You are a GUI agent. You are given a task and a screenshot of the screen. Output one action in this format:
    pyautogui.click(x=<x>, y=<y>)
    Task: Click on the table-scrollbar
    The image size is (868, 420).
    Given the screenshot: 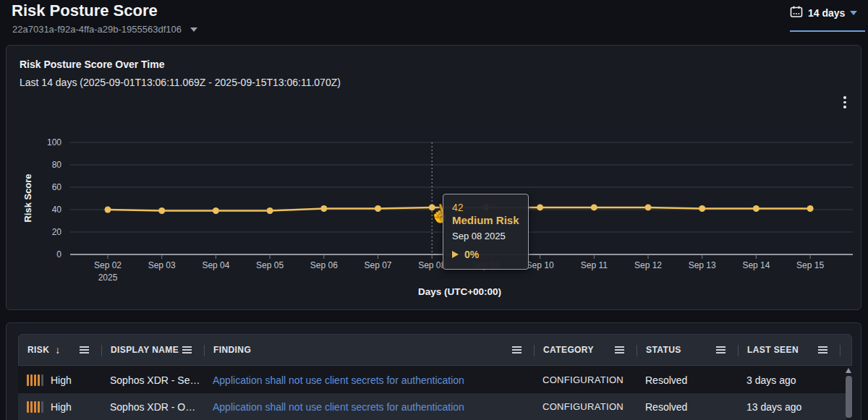 What is the action you would take?
    pyautogui.click(x=848, y=394)
    